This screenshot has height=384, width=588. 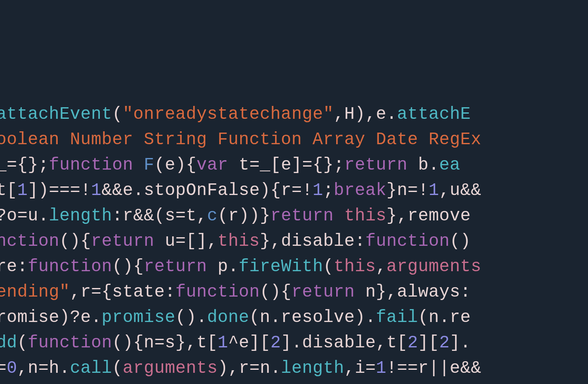 I want to click on code-token-punct: t=_[e]={};, so click(x=286, y=165).